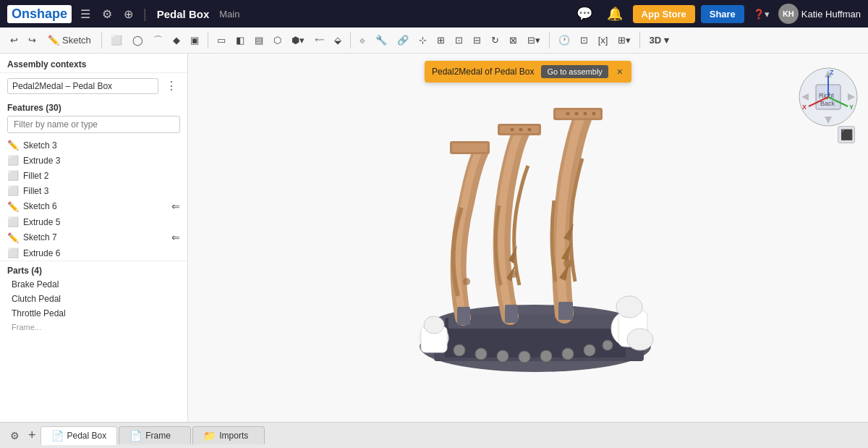  I want to click on hamburger-menu-button: ☰, so click(85, 14).